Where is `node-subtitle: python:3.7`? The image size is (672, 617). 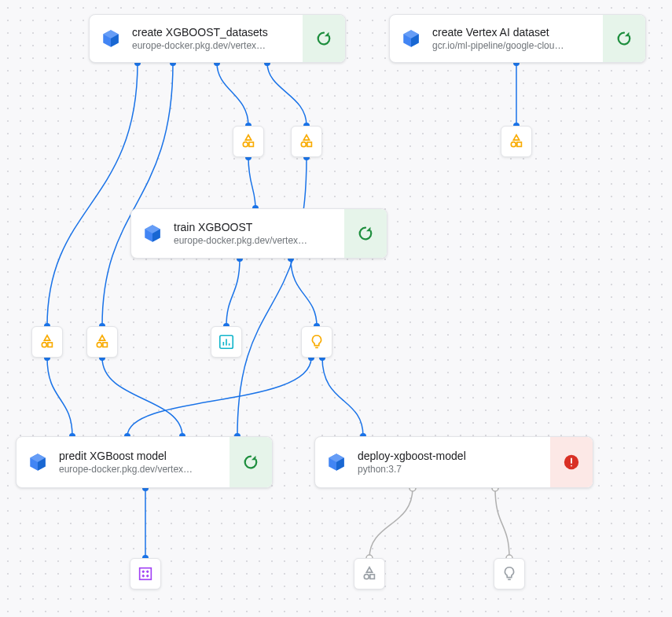 node-subtitle: python:3.7 is located at coordinates (454, 469).